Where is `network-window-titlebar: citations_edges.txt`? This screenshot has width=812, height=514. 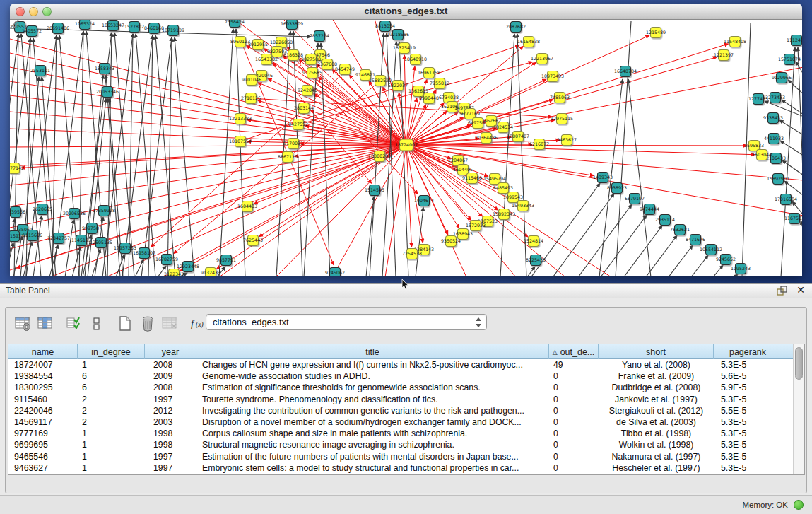
network-window-titlebar: citations_edges.txt is located at coordinates (406, 11).